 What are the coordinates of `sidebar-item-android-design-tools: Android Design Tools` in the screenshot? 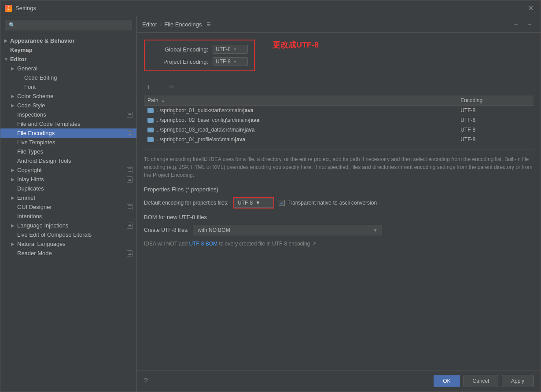 It's located at (69, 161).